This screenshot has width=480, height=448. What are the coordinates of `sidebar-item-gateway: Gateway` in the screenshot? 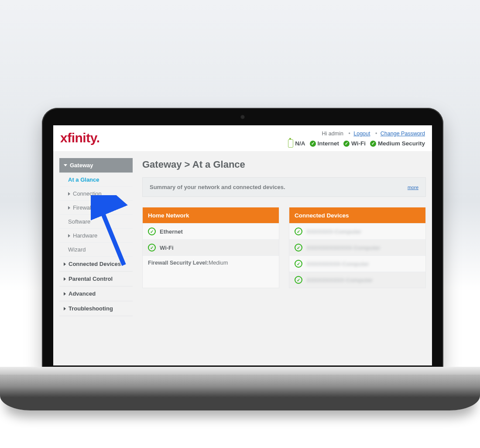 It's located at (96, 165).